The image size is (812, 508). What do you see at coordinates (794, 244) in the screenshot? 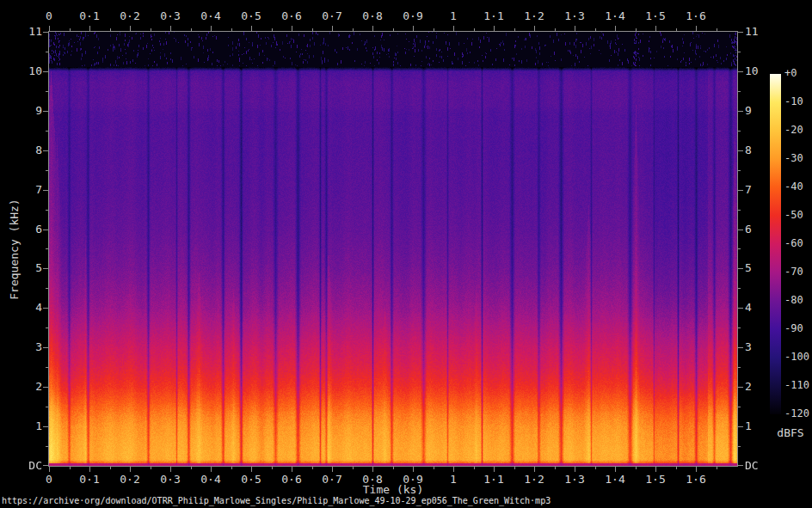
I see `colorbar-tick-label: -60` at bounding box center [794, 244].